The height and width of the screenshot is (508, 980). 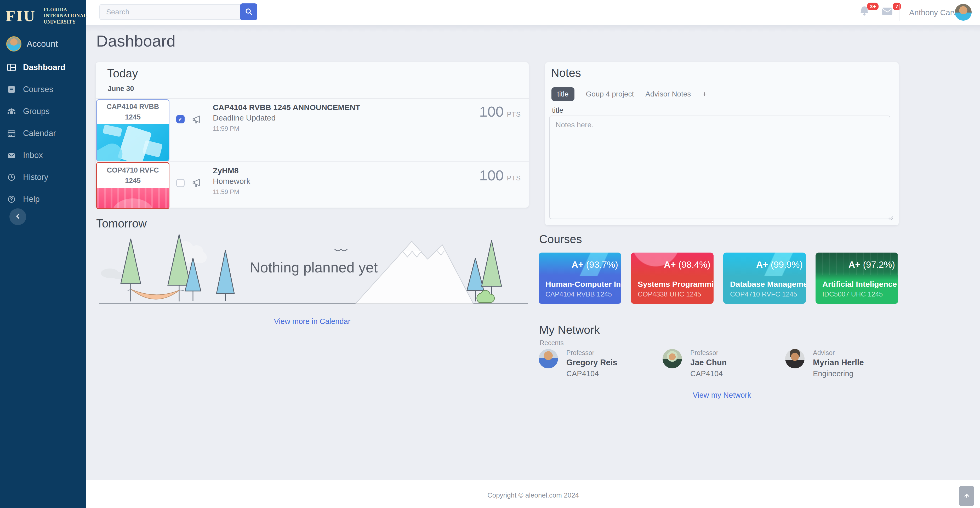 I want to click on sidebar-item-help: Help, so click(x=43, y=199).